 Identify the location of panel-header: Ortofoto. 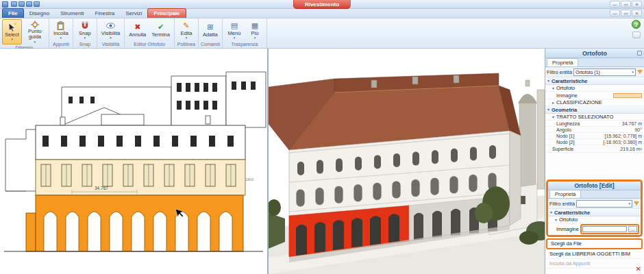
(595, 53).